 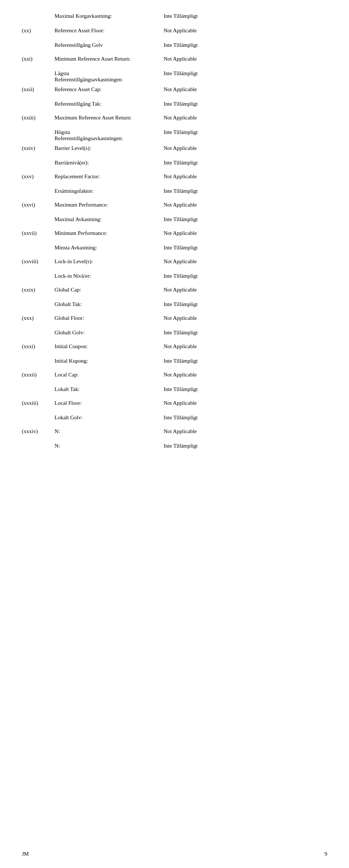 What do you see at coordinates (38, 403) in the screenshot?
I see `row-index: (xxxiii)` at bounding box center [38, 403].